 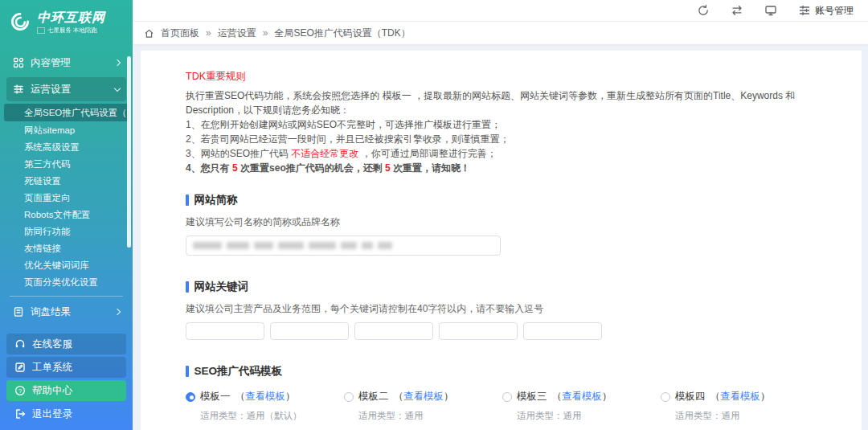 What do you see at coordinates (66, 113) in the screenshot?
I see `sidebar-subitem-tdk: 全局SEO推广代码设置（TDK）` at bounding box center [66, 113].